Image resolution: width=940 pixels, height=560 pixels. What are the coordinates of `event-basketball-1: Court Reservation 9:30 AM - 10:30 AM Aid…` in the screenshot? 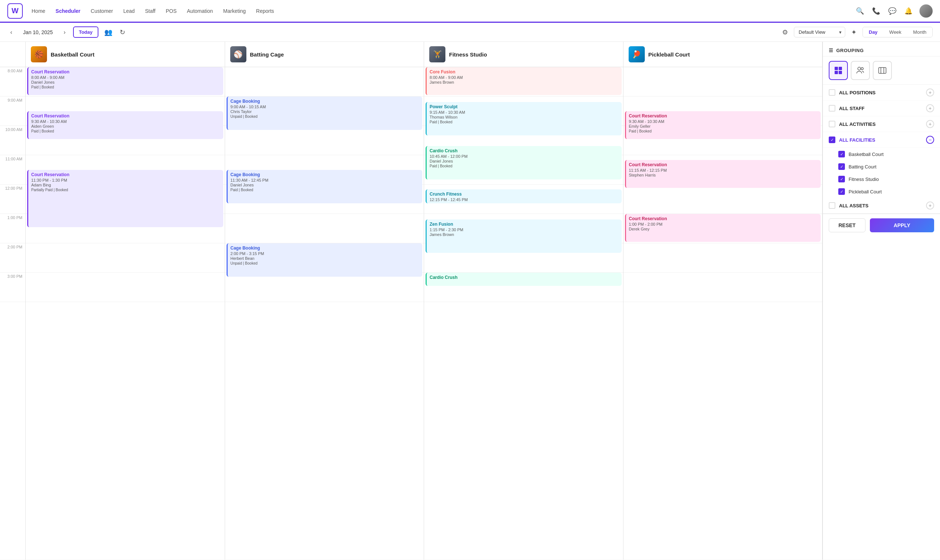 It's located at (125, 125).